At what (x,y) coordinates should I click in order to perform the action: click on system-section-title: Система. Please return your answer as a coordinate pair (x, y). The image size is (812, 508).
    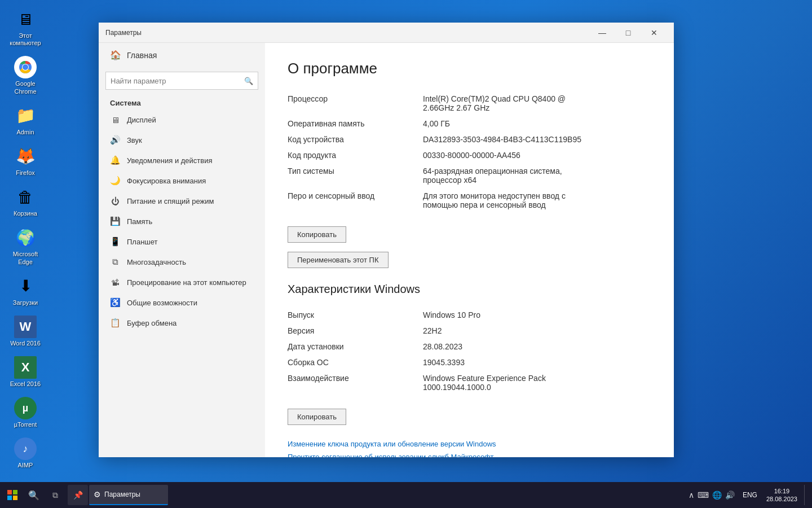
    Looking at the image, I should click on (182, 102).